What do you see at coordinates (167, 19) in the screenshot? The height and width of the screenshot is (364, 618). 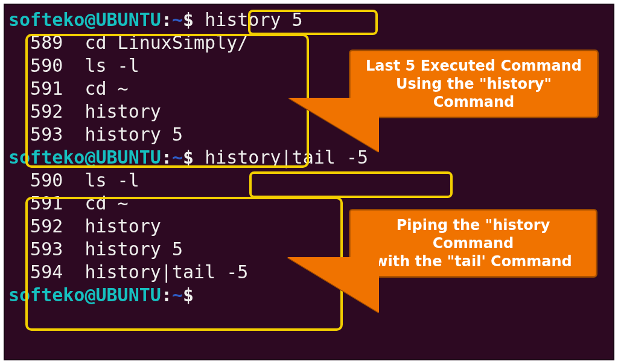 I see `prompt-colon: :` at bounding box center [167, 19].